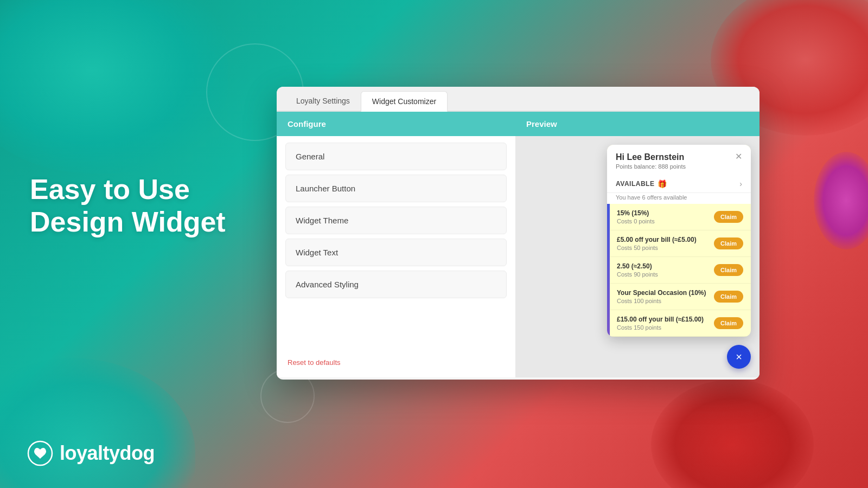  What do you see at coordinates (107, 453) in the screenshot?
I see `logo-text: loyaltydog` at bounding box center [107, 453].